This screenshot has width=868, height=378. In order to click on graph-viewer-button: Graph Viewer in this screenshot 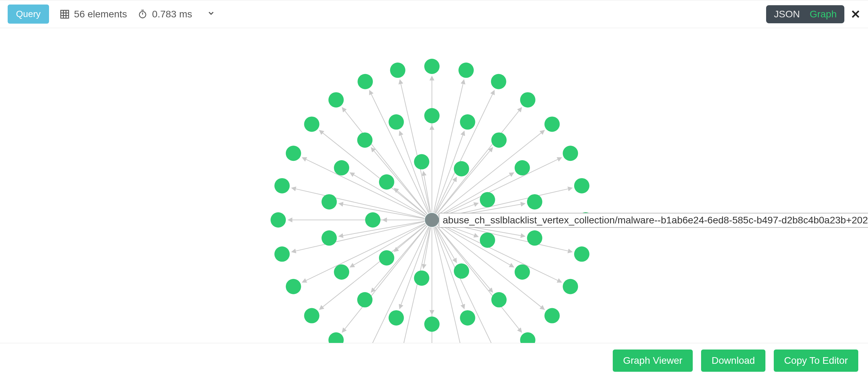, I will do `click(653, 361)`.